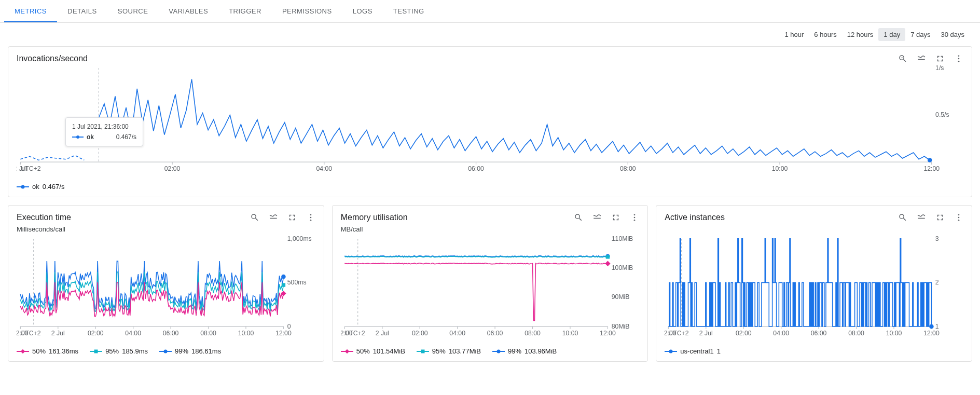 This screenshot has width=980, height=395. I want to click on tab-permissions: PERMISSIONS, so click(307, 11).